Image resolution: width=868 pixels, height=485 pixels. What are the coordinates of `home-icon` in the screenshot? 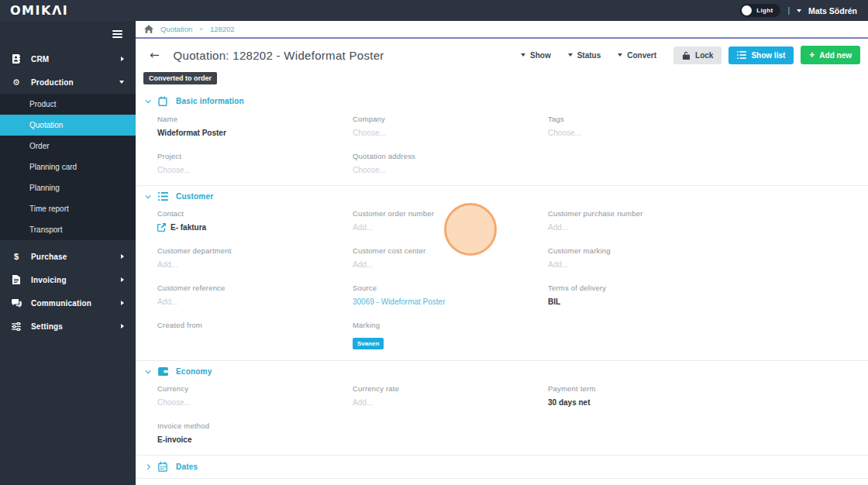 It's located at (149, 29).